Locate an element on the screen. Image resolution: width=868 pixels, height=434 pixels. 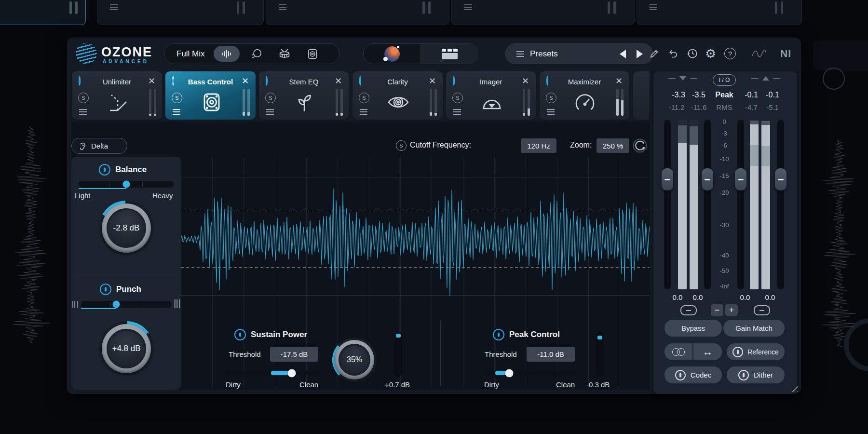
tab-clarity: Clarity ✕ S is located at coordinates (397, 95).